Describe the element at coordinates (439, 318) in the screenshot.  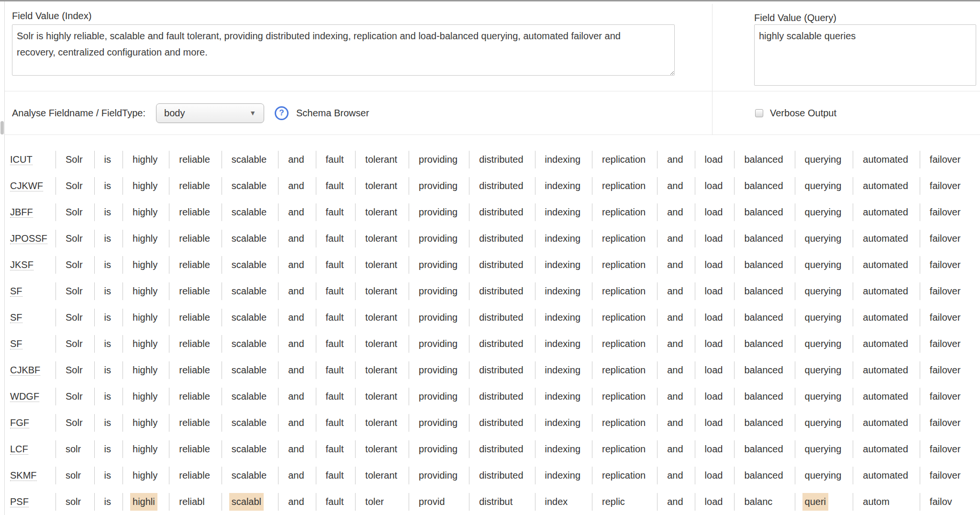
I see `token-cell: providing` at that location.